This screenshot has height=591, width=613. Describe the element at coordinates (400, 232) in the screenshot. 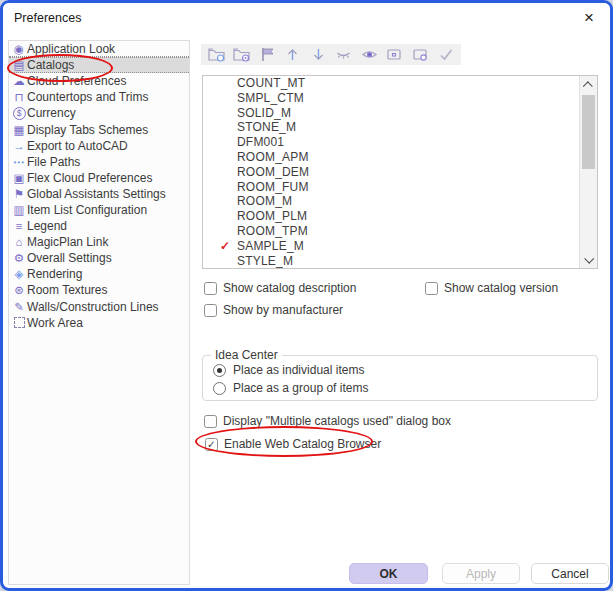

I see `catalog-row: ✓ROOM_TPM` at that location.